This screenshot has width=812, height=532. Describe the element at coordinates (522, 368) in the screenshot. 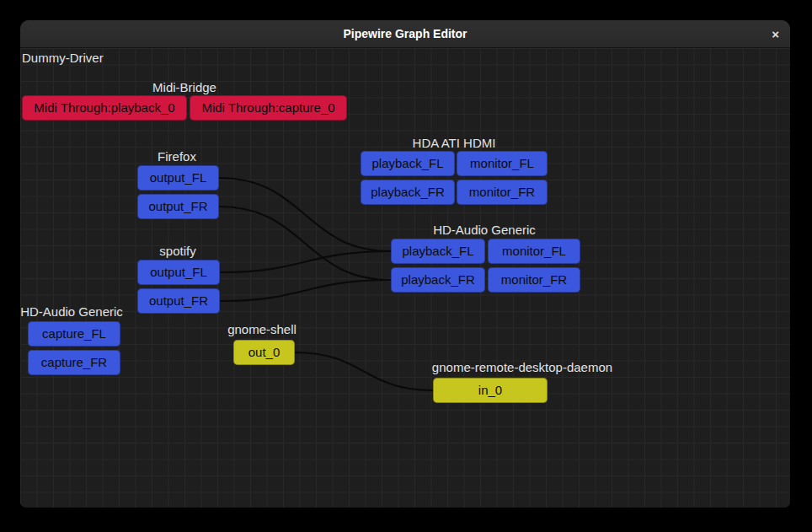

I see `node-title-gnome-remote-desktop-daemon: gnome-remote-desktop-daemon` at that location.